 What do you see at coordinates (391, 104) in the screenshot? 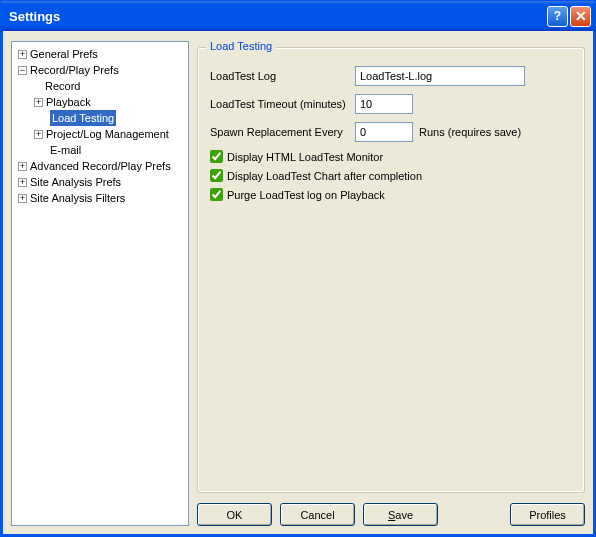
I see `row-loadtest-timeout: LoadTest Timeout (minutes)` at bounding box center [391, 104].